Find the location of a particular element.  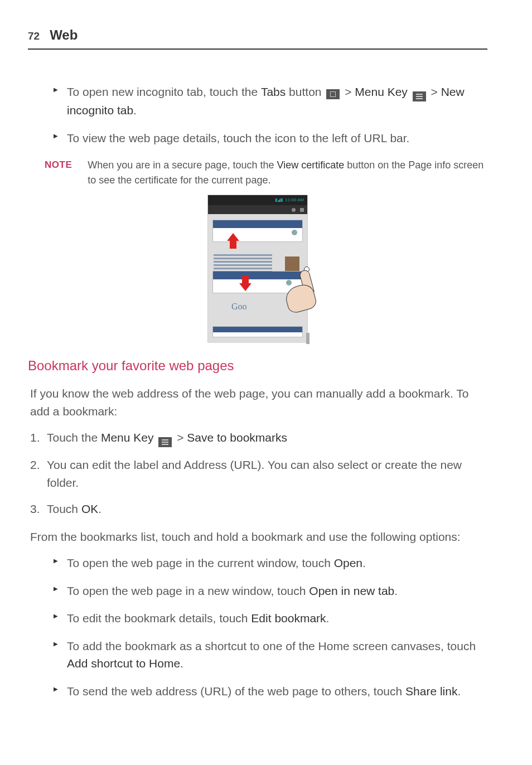

text: To open new incognito tab, touch the is located at coordinates (164, 91).